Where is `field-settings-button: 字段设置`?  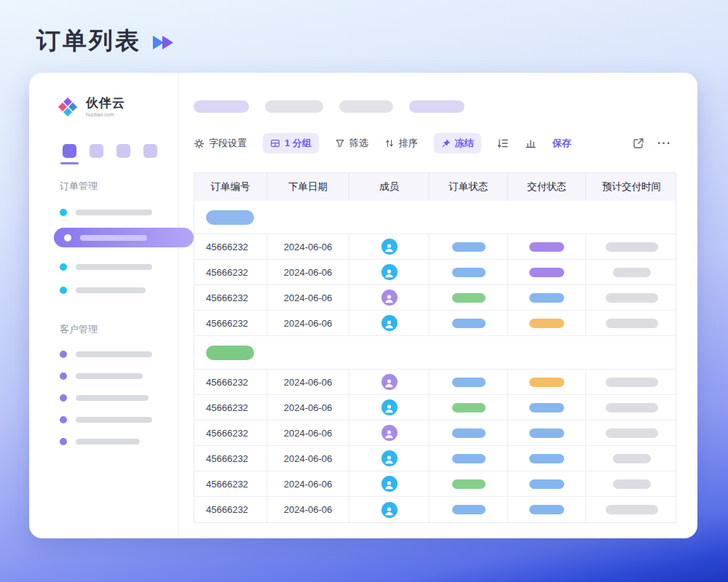
field-settings-button: 字段设置 is located at coordinates (220, 143).